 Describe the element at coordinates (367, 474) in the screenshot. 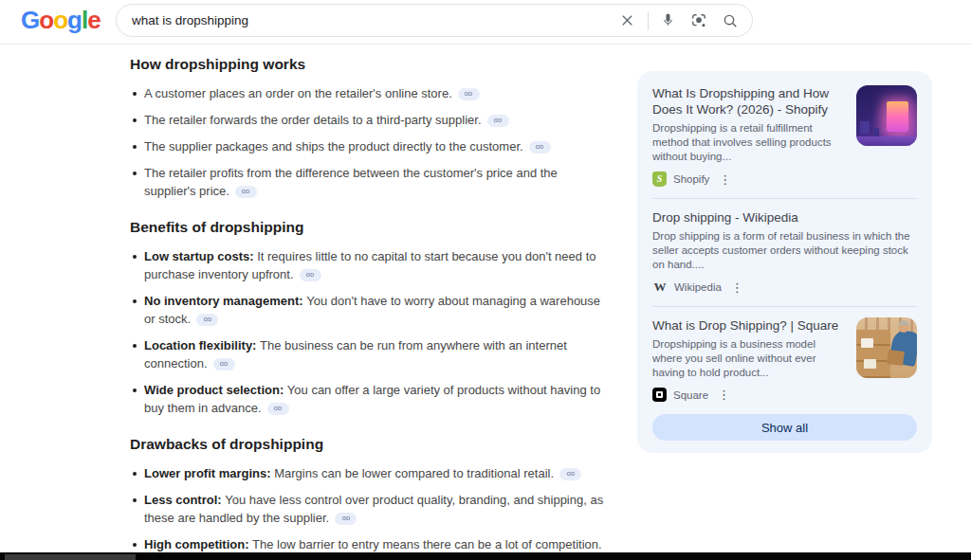

I see `bullet-item: Lower profit margins: Margins can be low…` at that location.